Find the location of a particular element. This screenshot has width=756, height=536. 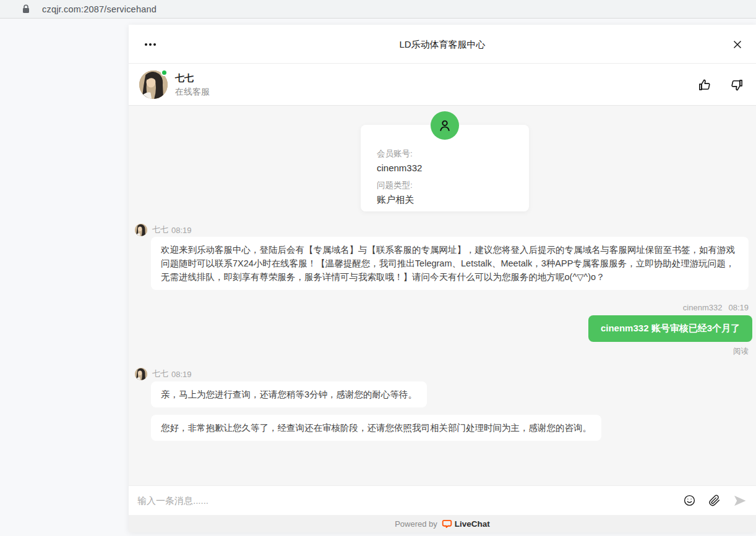

prechat-field-label: 问题类型: is located at coordinates (447, 185).